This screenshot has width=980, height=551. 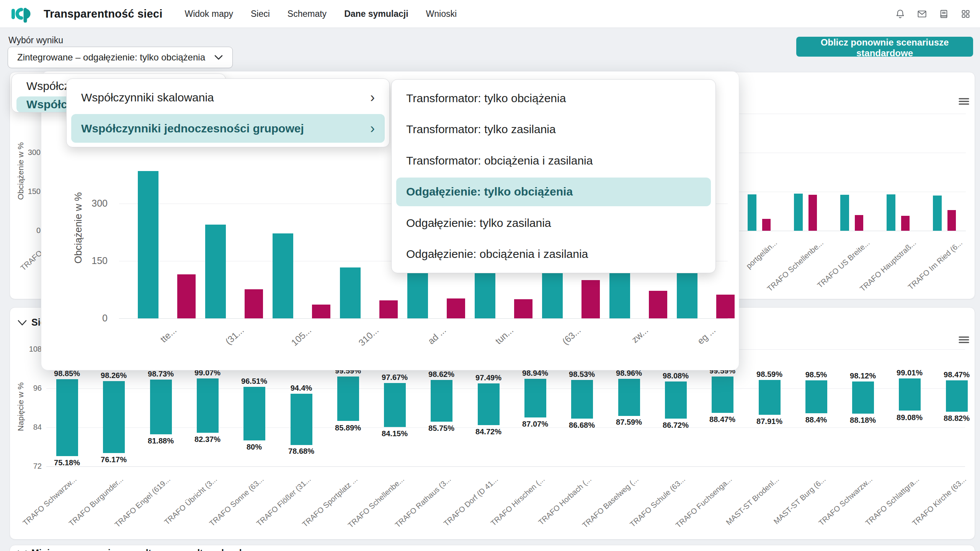 I want to click on bar-value-label: 84.15%, so click(x=395, y=434).